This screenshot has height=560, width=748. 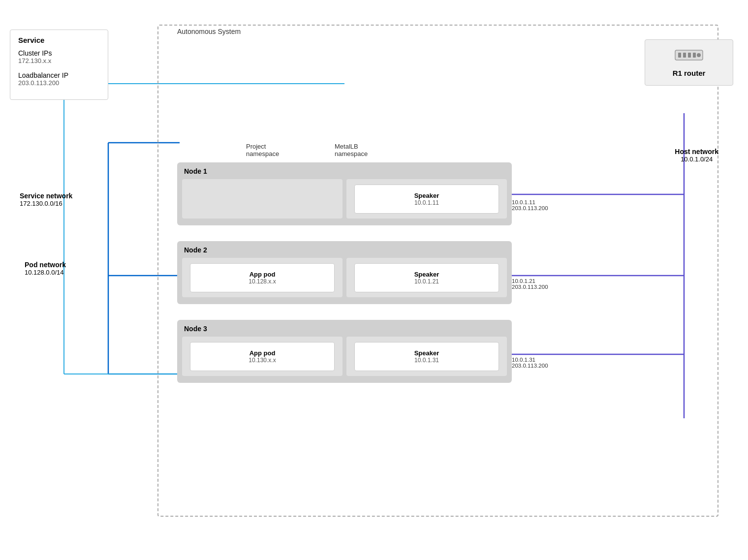 I want to click on node2-app-box: App pod 10.128.x.x, so click(x=262, y=278).